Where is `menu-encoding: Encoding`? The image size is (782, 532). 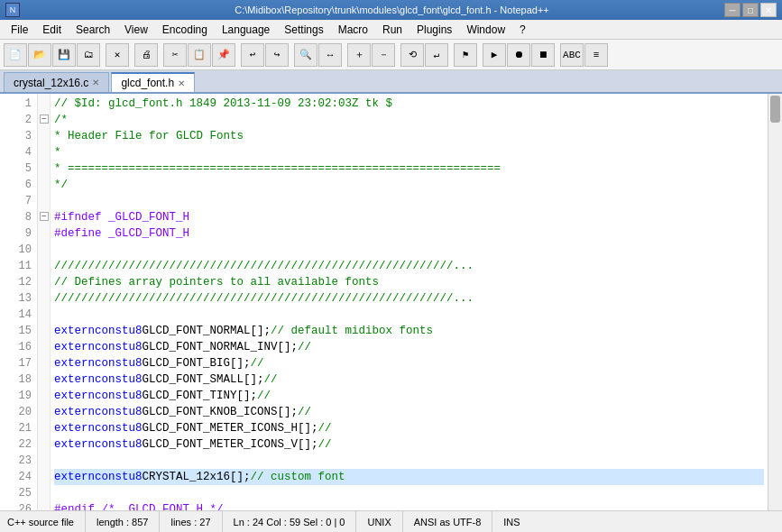 menu-encoding: Encoding is located at coordinates (185, 30).